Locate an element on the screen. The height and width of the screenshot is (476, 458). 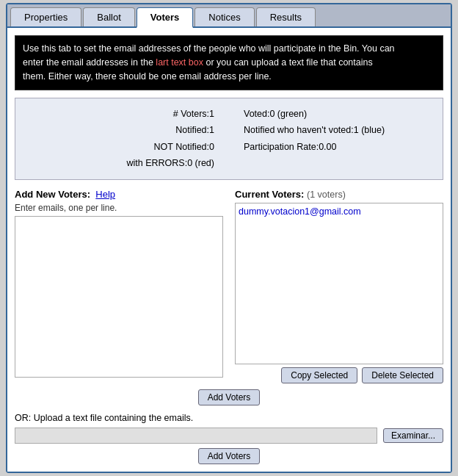
current-voters-header: Current Voters: (1 voters) is located at coordinates (339, 194).